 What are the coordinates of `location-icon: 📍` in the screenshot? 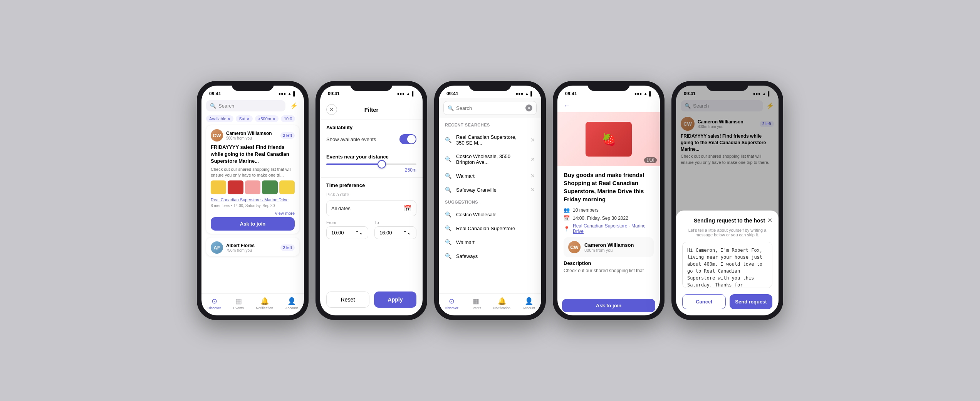 It's located at (567, 229).